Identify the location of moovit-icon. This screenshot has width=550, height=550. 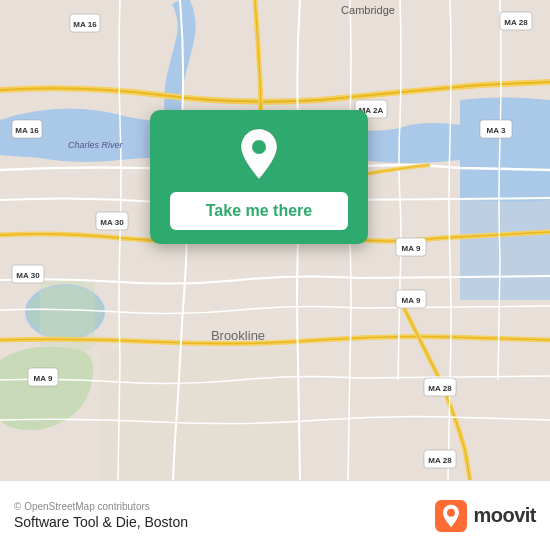
(451, 516).